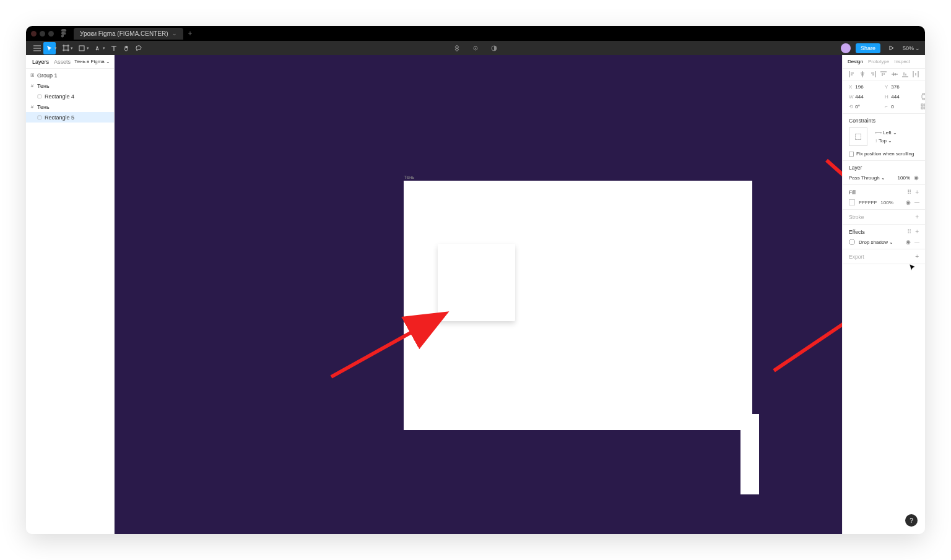 Image resolution: width=951 pixels, height=560 pixels. What do you see at coordinates (911, 48) in the screenshot?
I see `zoom-level: 50%⌄` at bounding box center [911, 48].